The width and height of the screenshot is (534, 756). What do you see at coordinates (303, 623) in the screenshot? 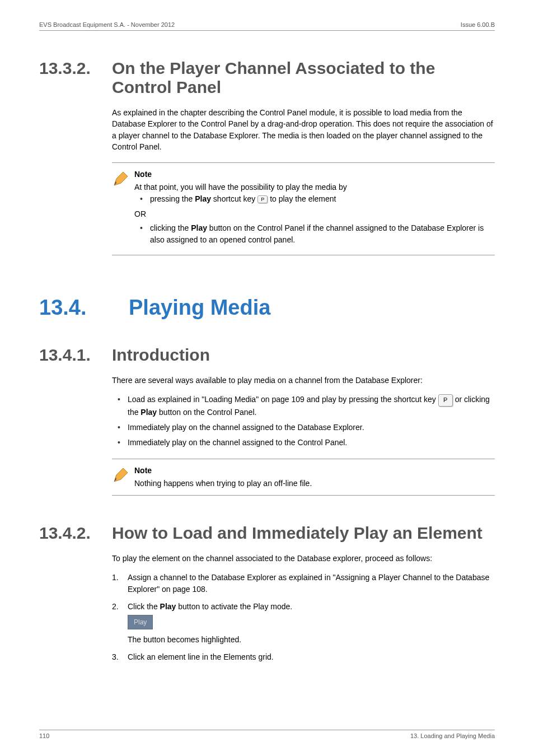
I see `step-2: Click the Play button to activate the Pl…` at bounding box center [303, 623].